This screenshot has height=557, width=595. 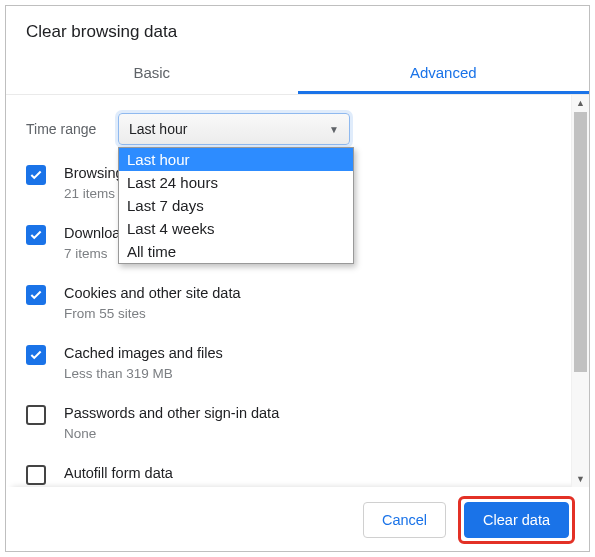 I want to click on dropdown-option: Last 24 hours, so click(x=236, y=182).